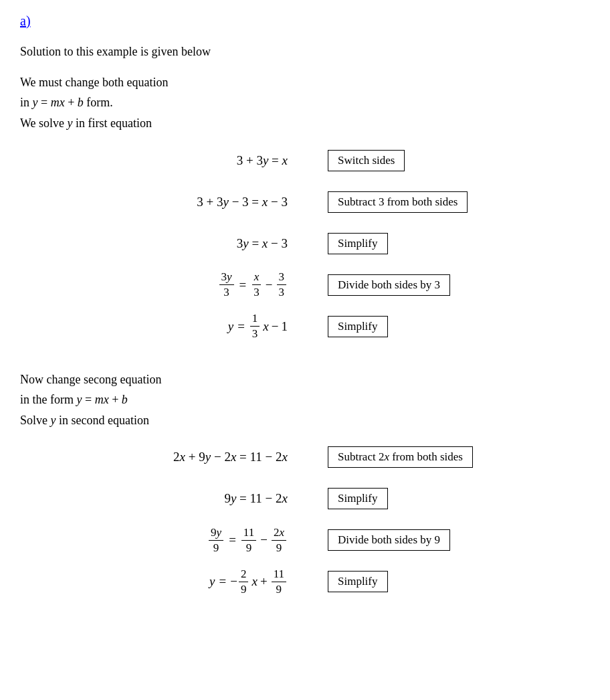 This screenshot has width=610, height=700. What do you see at coordinates (305, 380) in the screenshot?
I see `second-section-line1: Now change secong equation` at bounding box center [305, 380].